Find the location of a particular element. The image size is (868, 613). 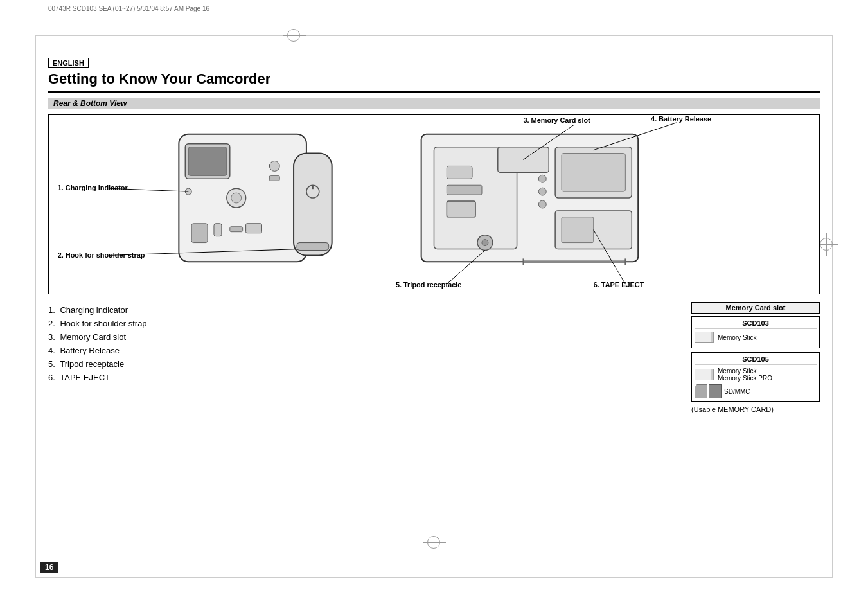

scd103-box: SCD103 Memory Stick is located at coordinates (756, 332).